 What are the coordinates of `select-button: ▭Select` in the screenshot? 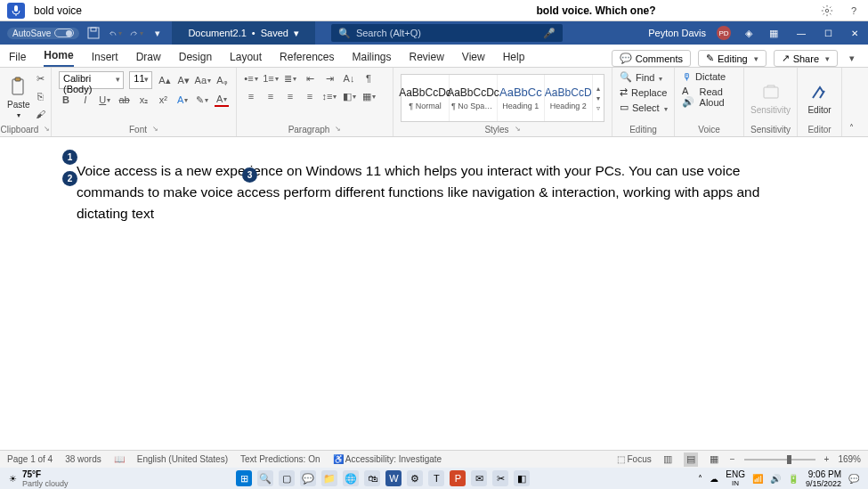 It's located at (643, 107).